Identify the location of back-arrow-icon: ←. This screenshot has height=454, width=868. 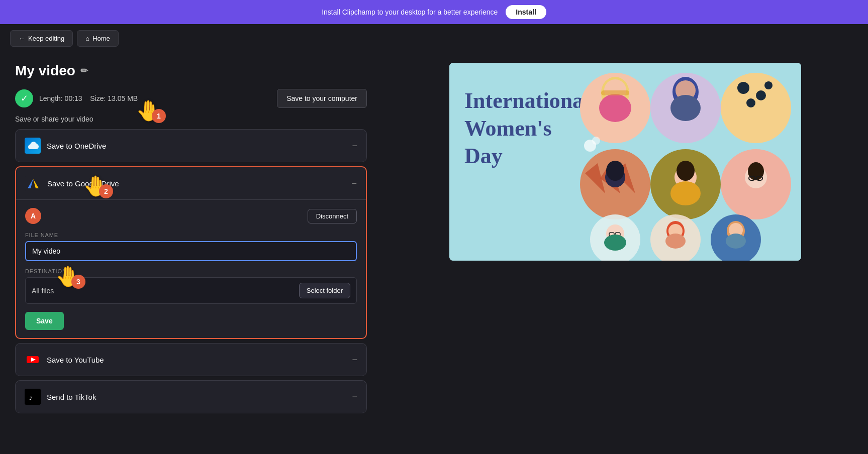
(22, 38).